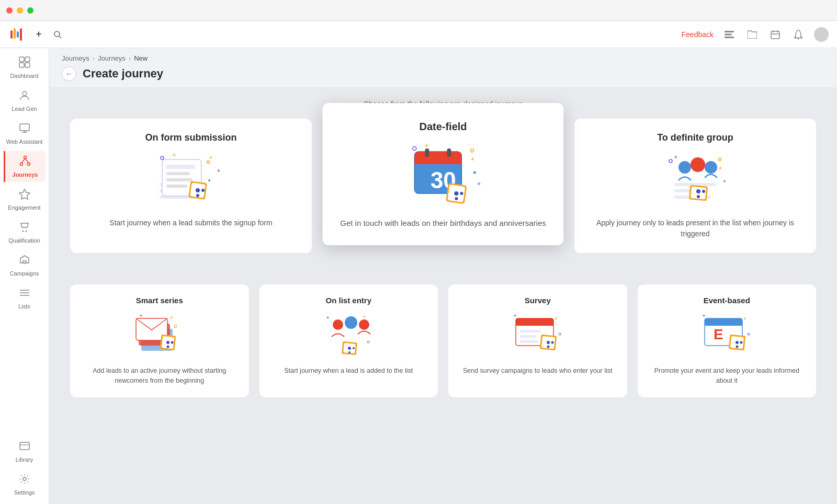  I want to click on bell-icon, so click(798, 35).